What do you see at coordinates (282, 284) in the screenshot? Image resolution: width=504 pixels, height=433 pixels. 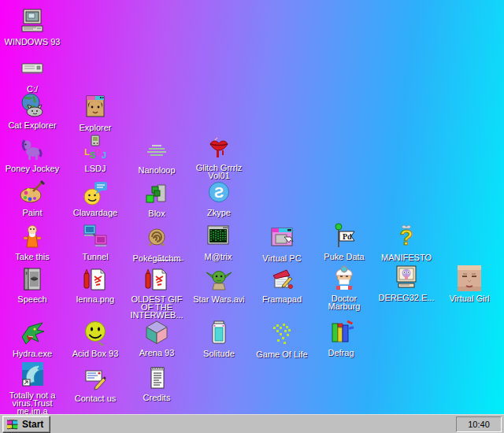 I see `desktop-icon-framapad: Framapad` at bounding box center [282, 284].